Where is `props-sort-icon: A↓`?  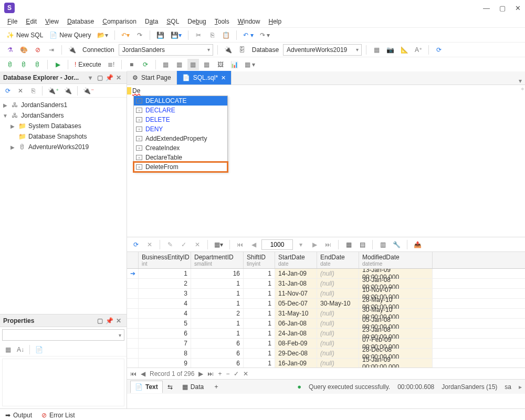 props-sort-icon: A↓ is located at coordinates (20, 350).